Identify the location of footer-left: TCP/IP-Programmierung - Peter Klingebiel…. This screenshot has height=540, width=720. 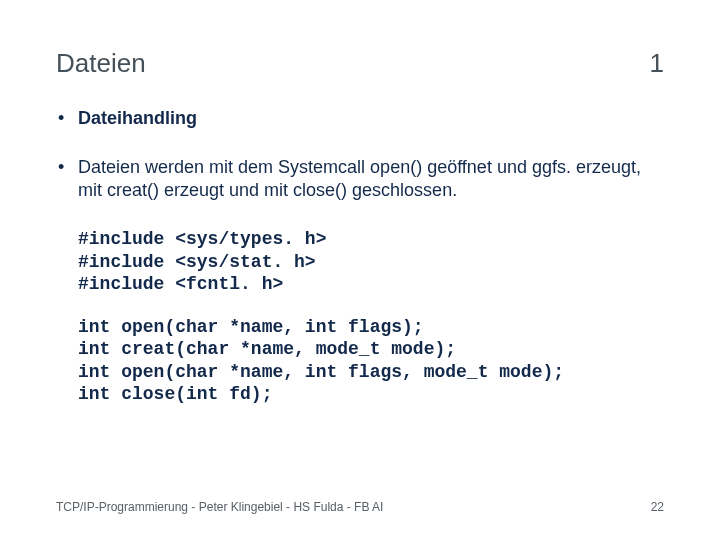
(220, 507).